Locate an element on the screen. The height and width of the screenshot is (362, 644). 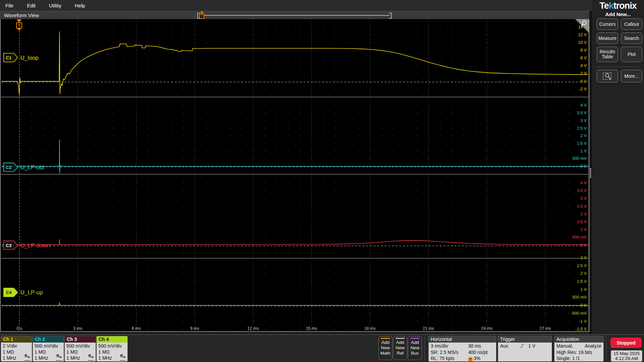
svg-text: C1 is located at coordinates (9, 58).